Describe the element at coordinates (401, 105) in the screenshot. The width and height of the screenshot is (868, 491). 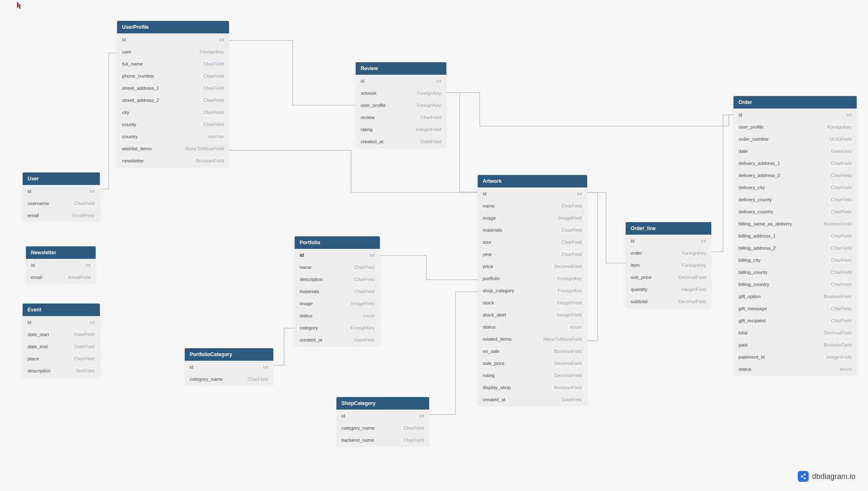
I see `table-review: ReviewidintartworkForeignKeyuser_profile…` at that location.